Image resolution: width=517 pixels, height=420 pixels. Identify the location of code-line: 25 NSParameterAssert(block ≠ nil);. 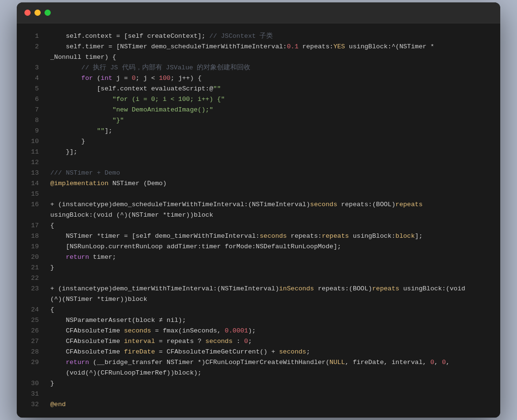
(258, 321).